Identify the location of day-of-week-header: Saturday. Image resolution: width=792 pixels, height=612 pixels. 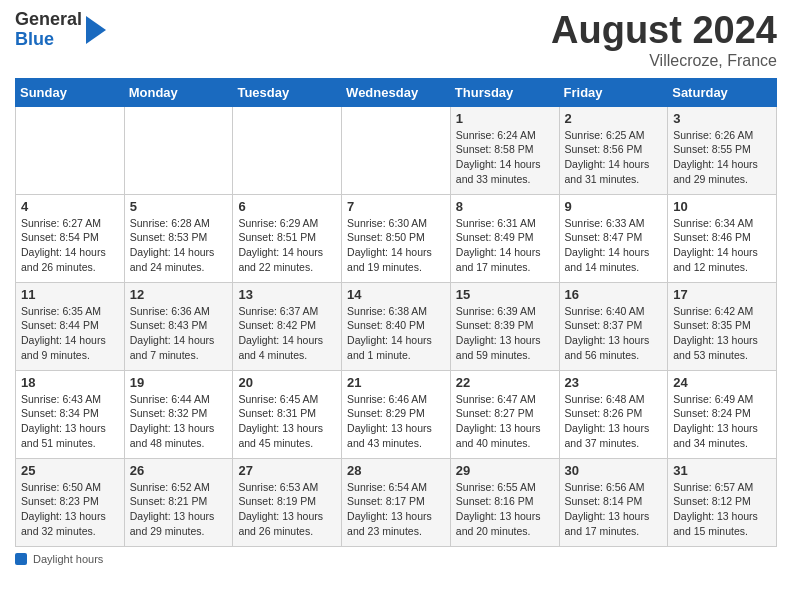
(722, 92).